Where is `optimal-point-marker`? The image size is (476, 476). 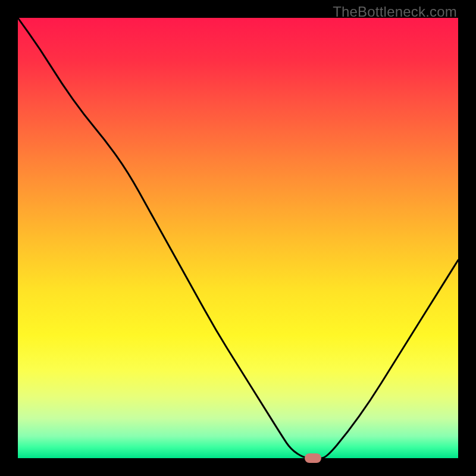 optimal-point-marker is located at coordinates (313, 458).